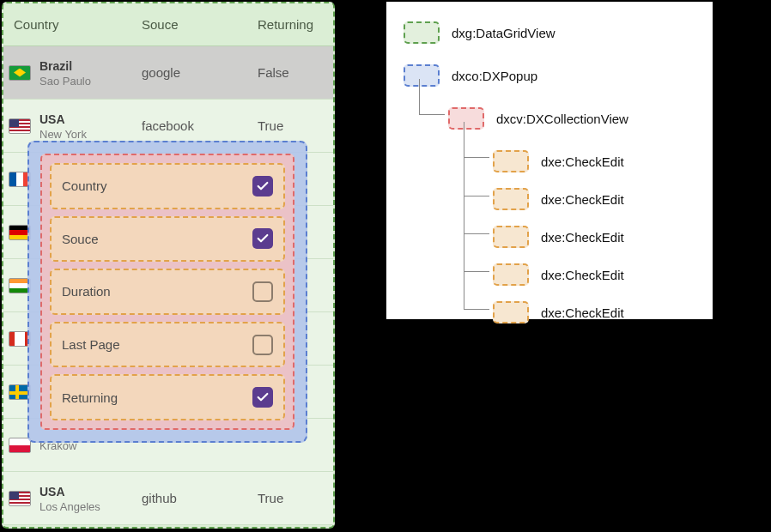 This screenshot has width=771, height=532. What do you see at coordinates (199, 72) in the screenshot?
I see `source-cell: google` at bounding box center [199, 72].